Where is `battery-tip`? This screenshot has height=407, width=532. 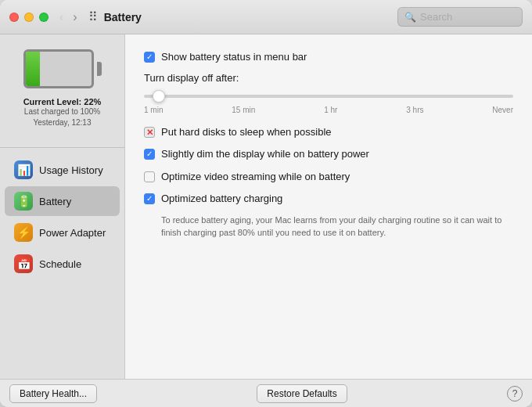 battery-tip is located at coordinates (99, 69).